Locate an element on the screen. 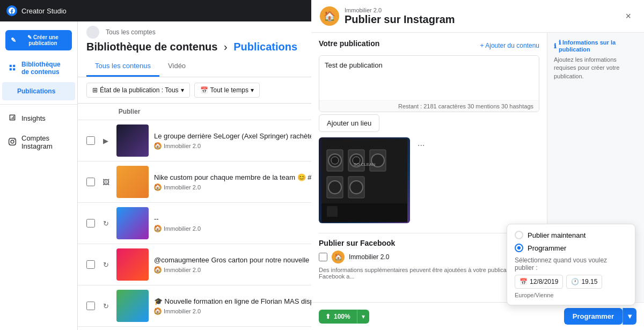 The height and width of the screenshot is (330, 644). sidebar: ✎ ✎ Créer une publication Bibliothèque d… is located at coordinates (39, 176).